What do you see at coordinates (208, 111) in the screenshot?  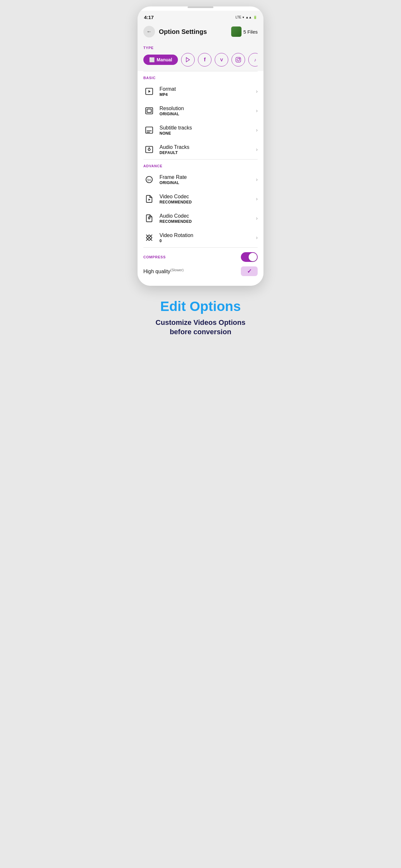 I see `resolution-text: Resolution ORIGINAL` at bounding box center [208, 111].